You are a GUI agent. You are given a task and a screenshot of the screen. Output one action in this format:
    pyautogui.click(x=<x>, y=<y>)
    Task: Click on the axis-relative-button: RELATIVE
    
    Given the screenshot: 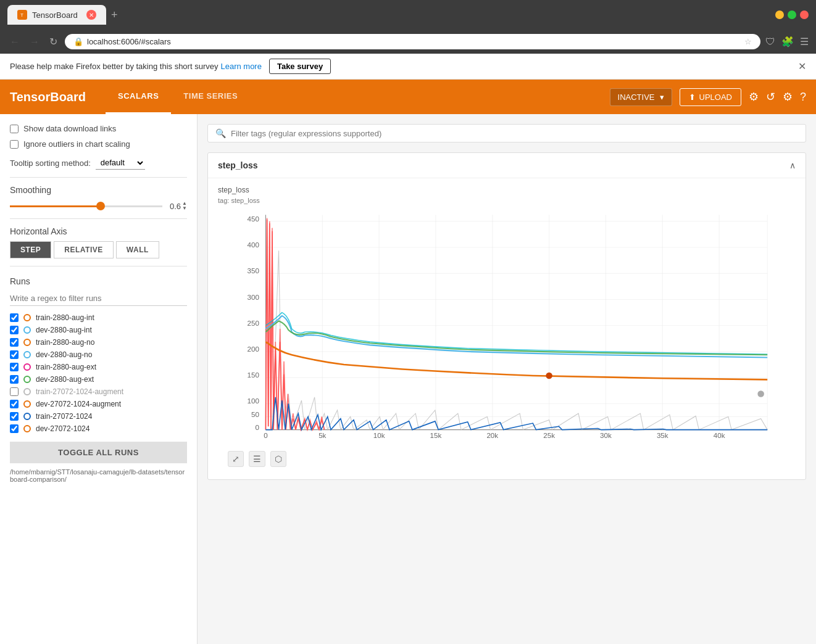 What is the action you would take?
    pyautogui.click(x=83, y=250)
    